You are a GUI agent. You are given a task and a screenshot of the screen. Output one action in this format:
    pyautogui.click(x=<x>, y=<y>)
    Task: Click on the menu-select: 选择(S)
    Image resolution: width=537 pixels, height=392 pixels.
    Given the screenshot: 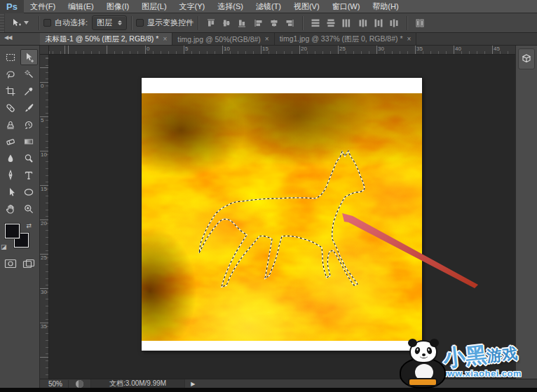 What is the action you would take?
    pyautogui.click(x=230, y=7)
    